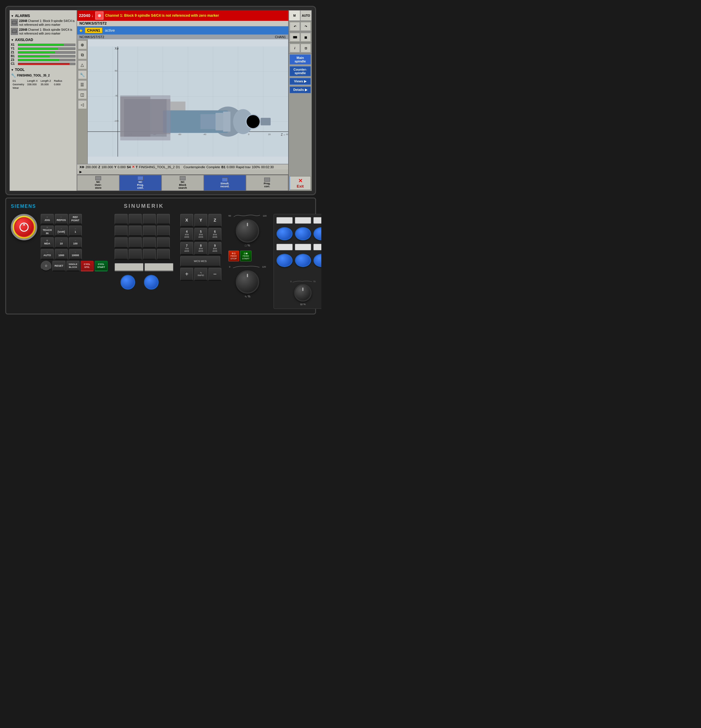  What do you see at coordinates (82, 85) in the screenshot?
I see `list-btn: ☰` at bounding box center [82, 85].